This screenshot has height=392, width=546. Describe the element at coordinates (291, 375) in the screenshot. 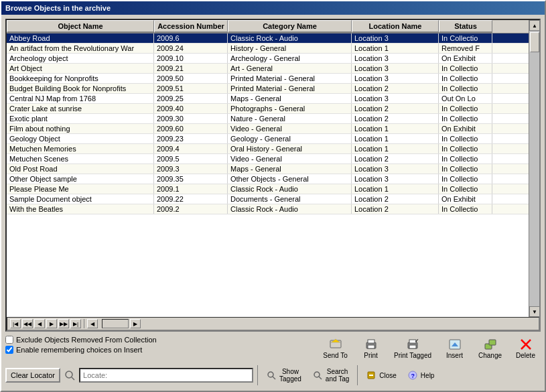

I see `show-tagged-label: ShowTagged` at that location.